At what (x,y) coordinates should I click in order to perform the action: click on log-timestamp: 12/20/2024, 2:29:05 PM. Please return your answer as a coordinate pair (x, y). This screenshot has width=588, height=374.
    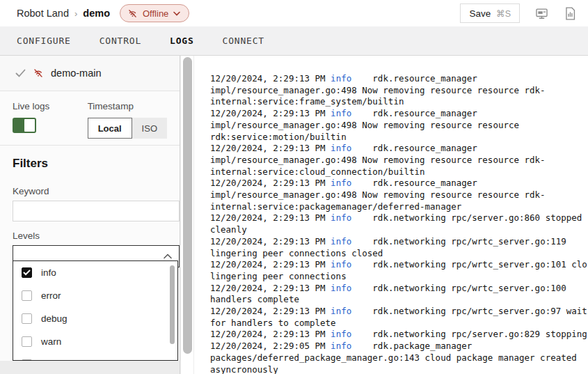
    Looking at the image, I should click on (268, 345).